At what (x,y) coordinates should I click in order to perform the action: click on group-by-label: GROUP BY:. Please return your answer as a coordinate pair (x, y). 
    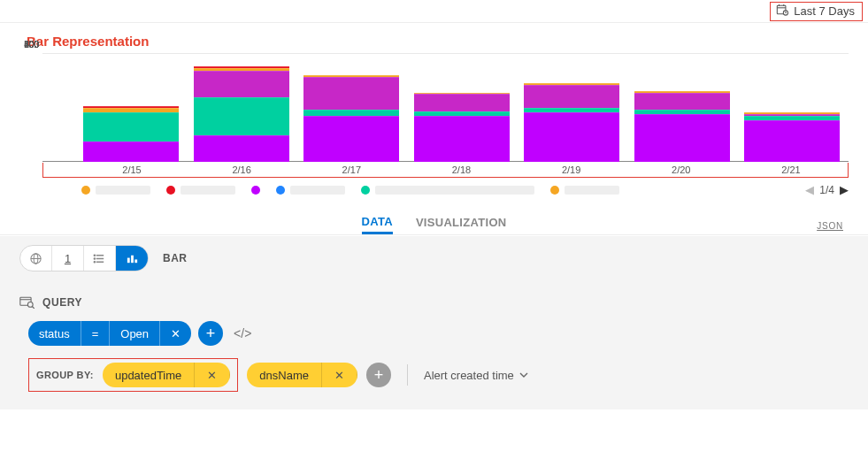
    Looking at the image, I should click on (65, 375).